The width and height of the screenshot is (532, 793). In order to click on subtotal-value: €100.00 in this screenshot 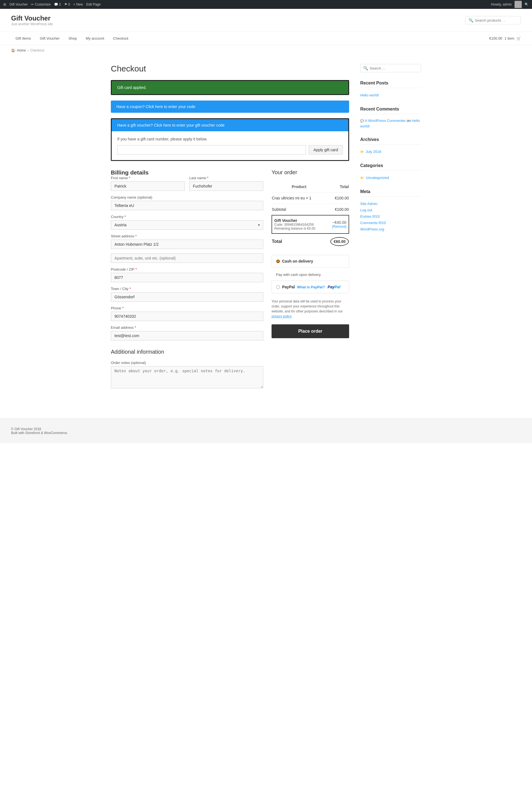, I will do `click(338, 210)`.